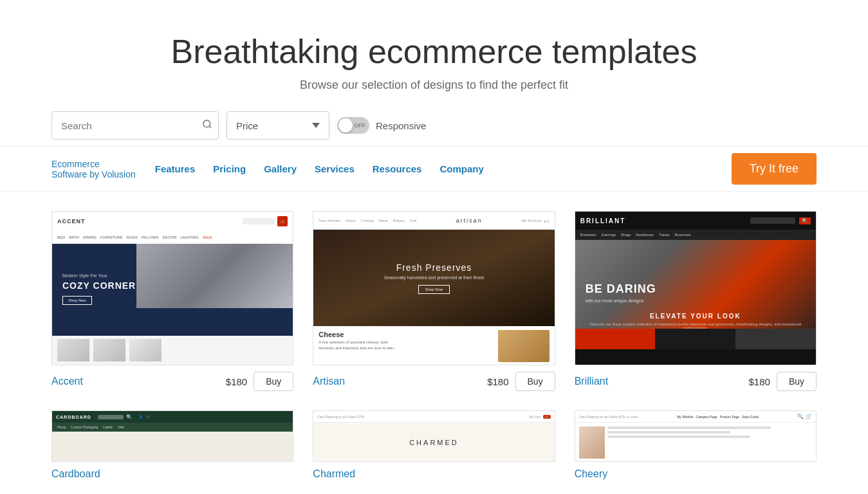 The height and width of the screenshot is (494, 868). What do you see at coordinates (278, 125) in the screenshot?
I see `price-select: Price Low to High High to Low` at bounding box center [278, 125].